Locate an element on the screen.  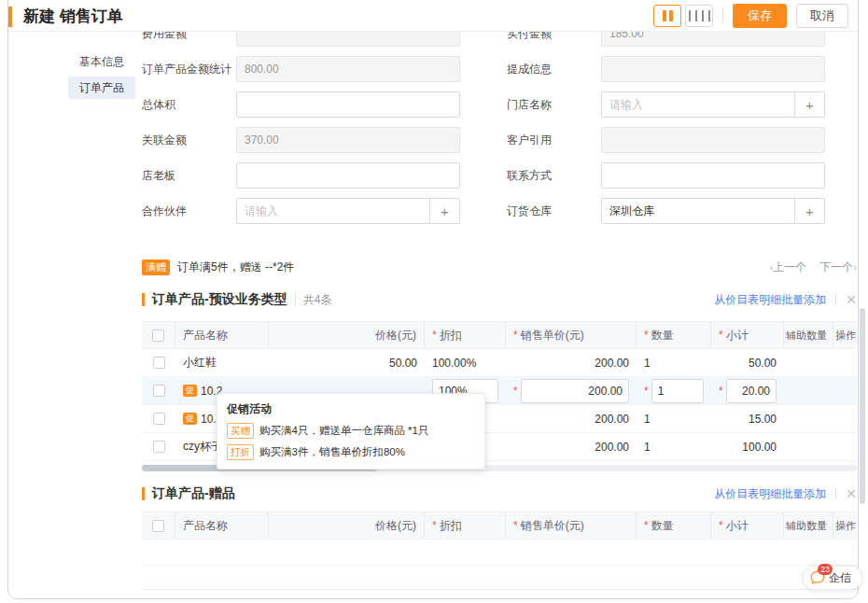
related-amount-input is located at coordinates (348, 140).